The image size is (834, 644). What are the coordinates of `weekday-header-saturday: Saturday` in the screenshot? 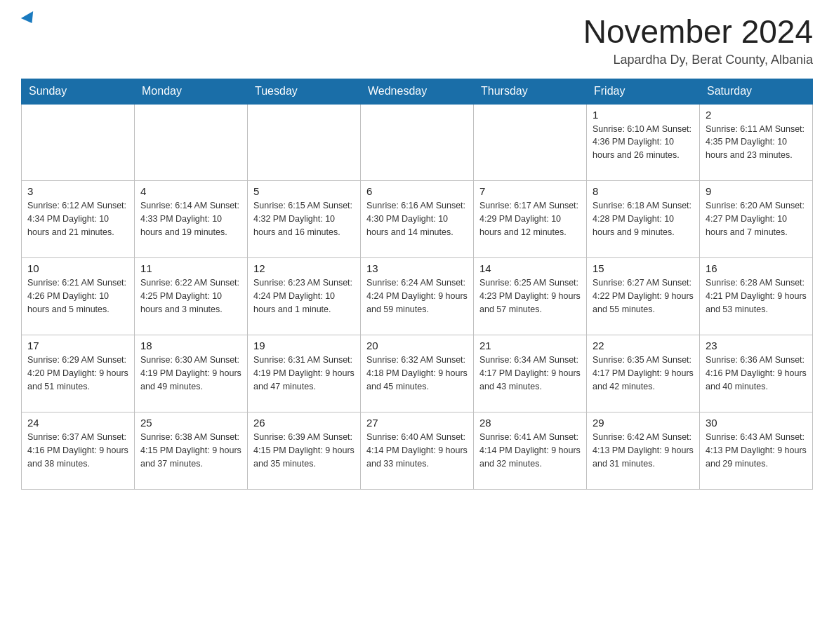 It's located at (757, 91).